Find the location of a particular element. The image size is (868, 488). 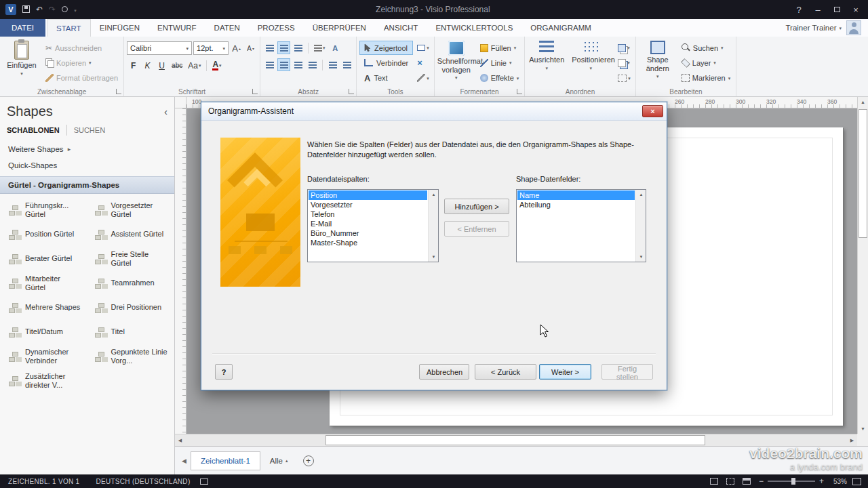

list-item: Telefon is located at coordinates (368, 214).